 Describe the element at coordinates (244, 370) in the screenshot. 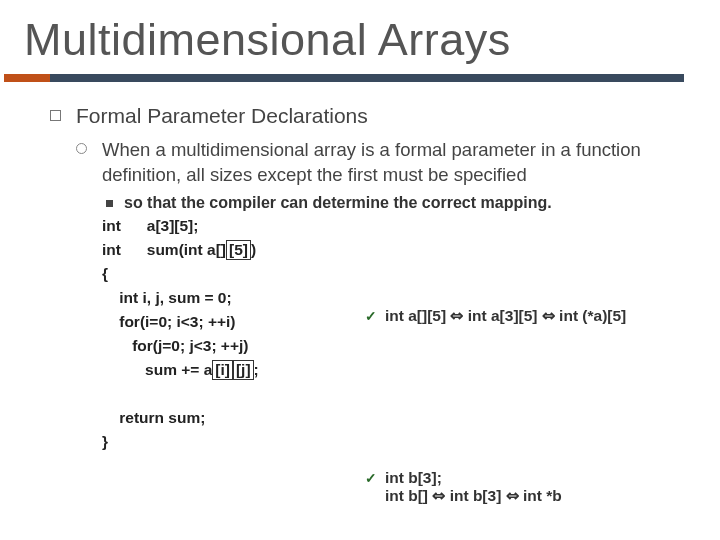

I see `code-l7-box2: [j]` at that location.